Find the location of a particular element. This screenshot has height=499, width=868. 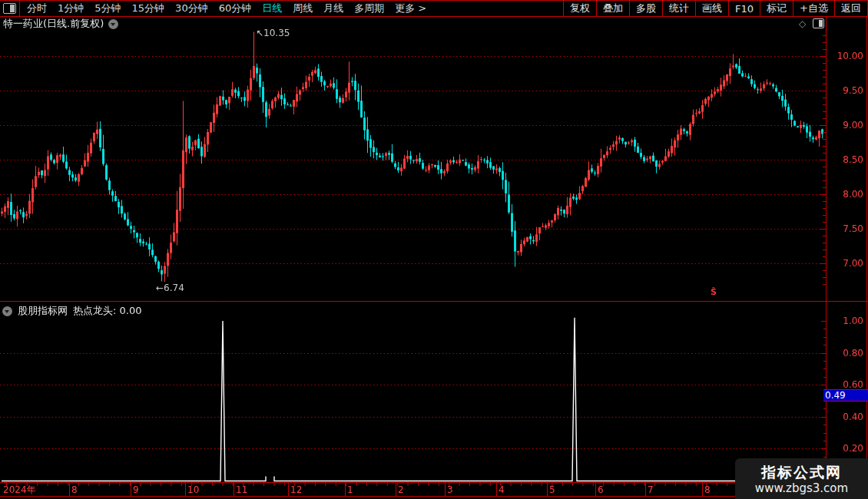

period-tab: 日线 is located at coordinates (272, 8).